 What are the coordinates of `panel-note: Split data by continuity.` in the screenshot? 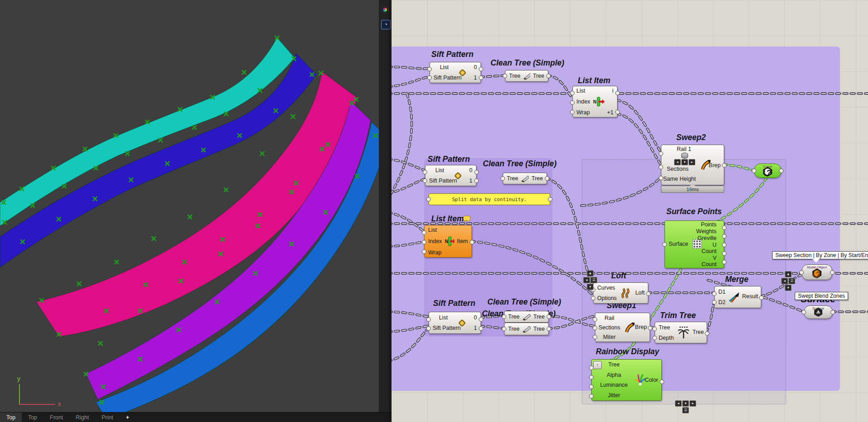 It's located at (489, 199).